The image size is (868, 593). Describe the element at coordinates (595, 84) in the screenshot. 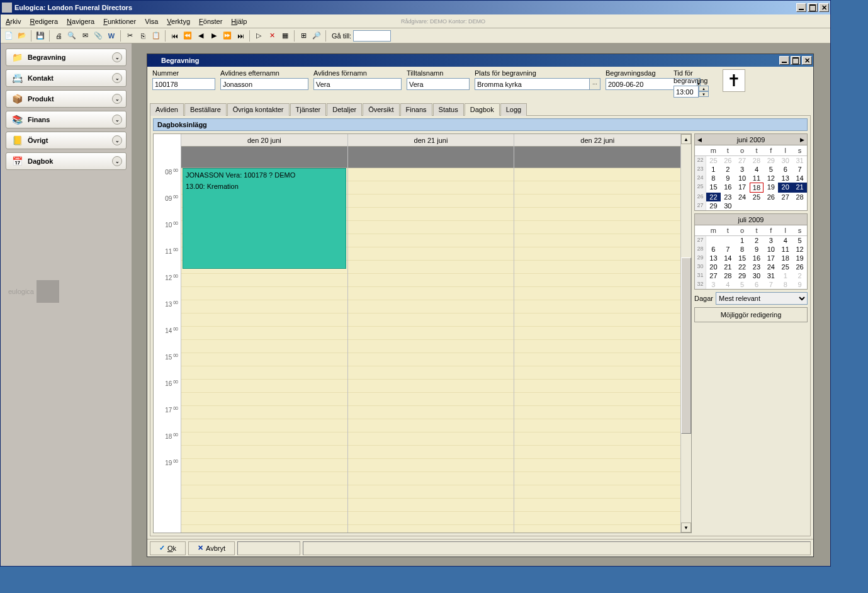

I see `plats-browse-button: ⋯` at that location.